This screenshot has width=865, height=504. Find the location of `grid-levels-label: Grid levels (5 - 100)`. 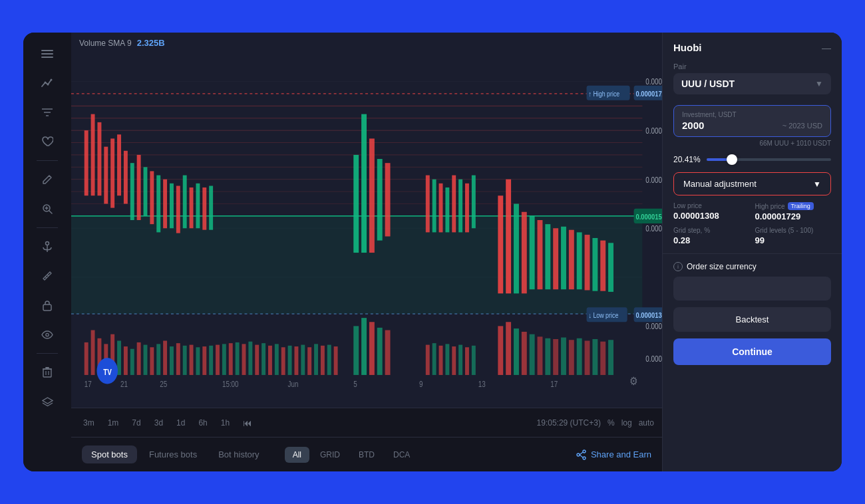

grid-levels-label: Grid levels (5 - 100) is located at coordinates (793, 230).